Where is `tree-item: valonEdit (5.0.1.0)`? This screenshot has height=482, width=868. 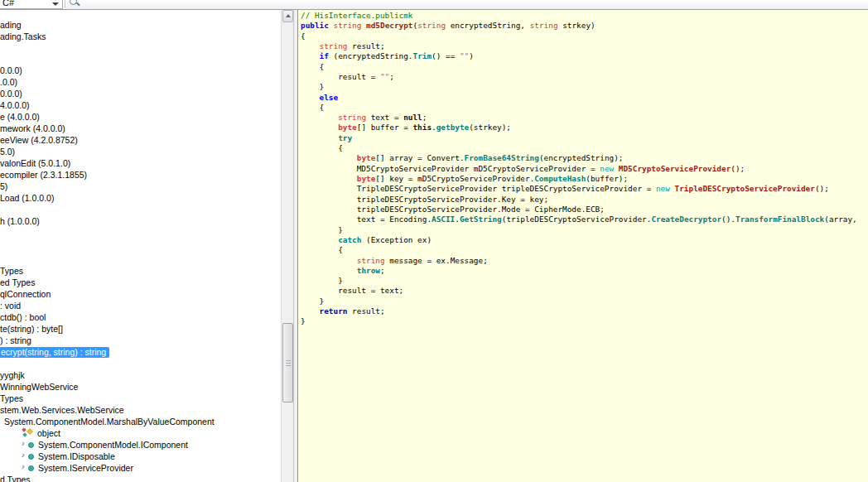 tree-item: valonEdit (5.0.1.0) is located at coordinates (35, 163).